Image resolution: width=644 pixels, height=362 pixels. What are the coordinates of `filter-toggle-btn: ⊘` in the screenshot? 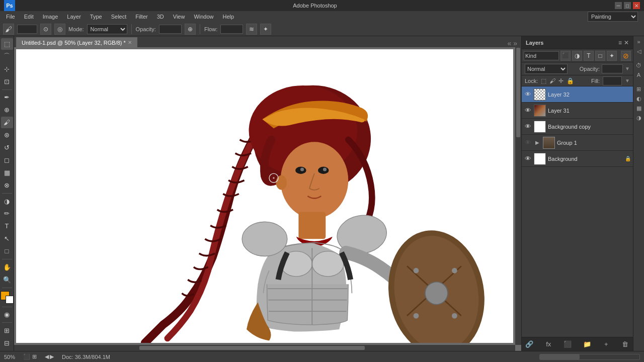 It's located at (626, 56).